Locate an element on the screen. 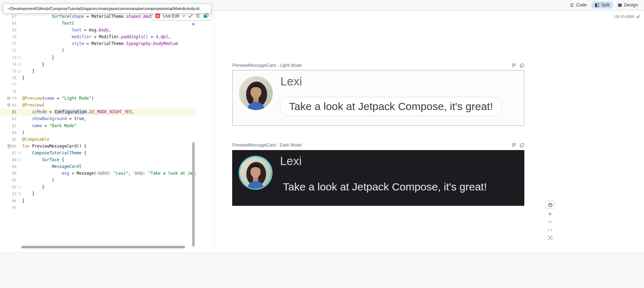  code-line: 83 name = "Dark Mode" is located at coordinates (98, 126).